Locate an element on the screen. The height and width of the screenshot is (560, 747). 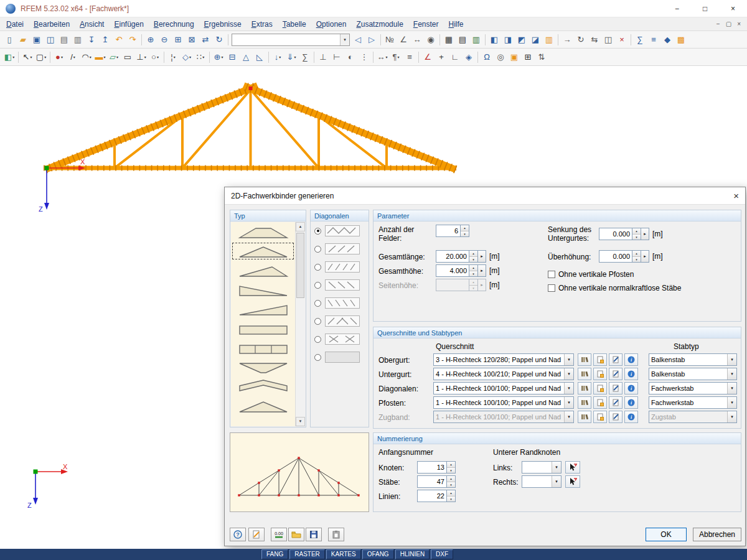
modules-icon: ▩ is located at coordinates (681, 40).